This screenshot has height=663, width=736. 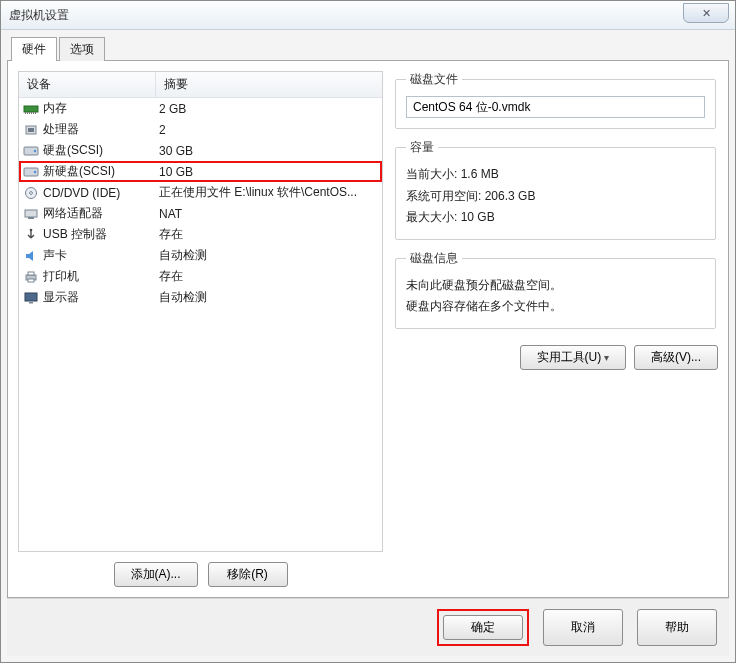 I want to click on ok-highlight: 确定, so click(x=483, y=628).